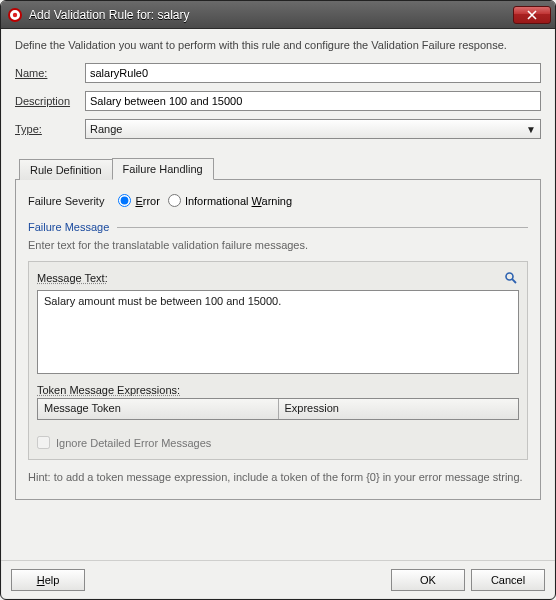 This screenshot has height=600, width=556. What do you see at coordinates (230, 200) in the screenshot?
I see `radio-warning: Informational Warning` at bounding box center [230, 200].